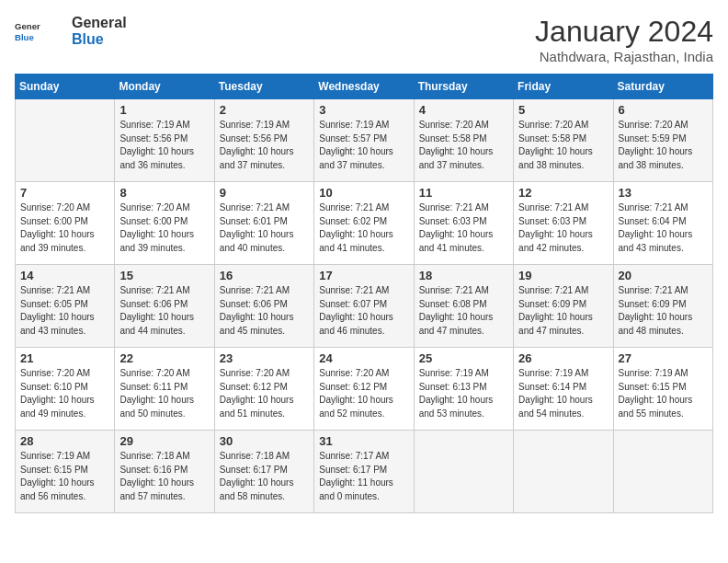  What do you see at coordinates (364, 306) in the screenshot?
I see `week-row-3: 14Sunrise: 7:21 AMSunset: 6:05 PMDayligh…` at bounding box center [364, 306].